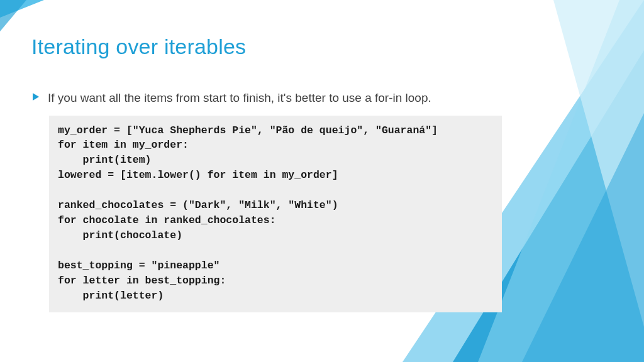 The width and height of the screenshot is (644, 362). I want to click on slide-title: Iterating over iterables, so click(316, 47).